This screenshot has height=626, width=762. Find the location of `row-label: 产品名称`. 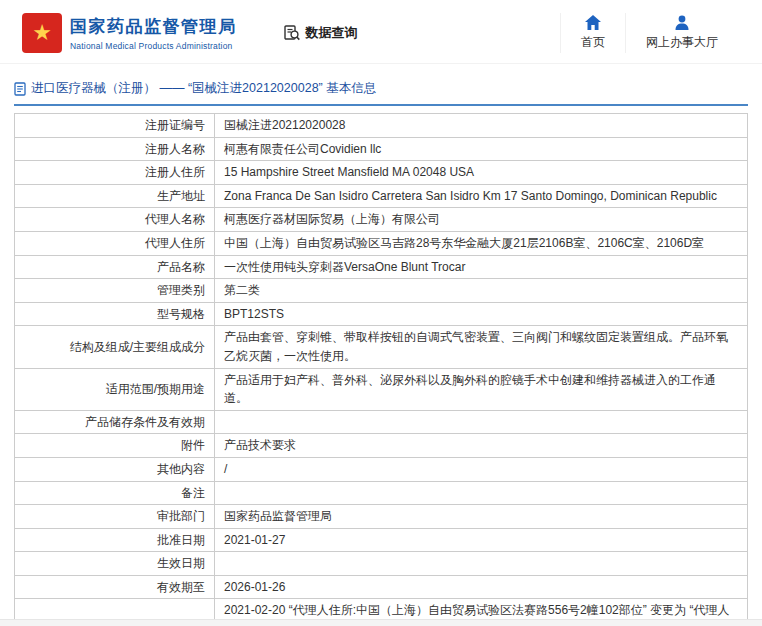

row-label: 产品名称 is located at coordinates (115, 267).